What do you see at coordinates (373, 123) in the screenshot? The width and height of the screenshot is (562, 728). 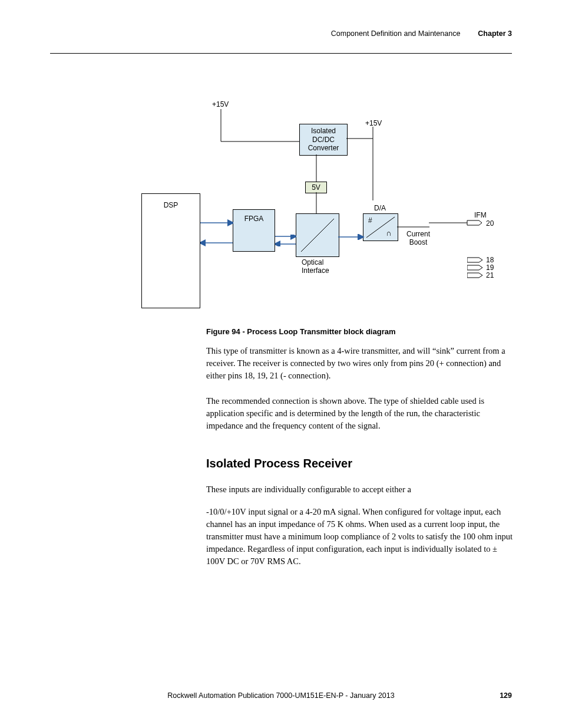 I see `label-plus15v-right: +15V` at bounding box center [373, 123].